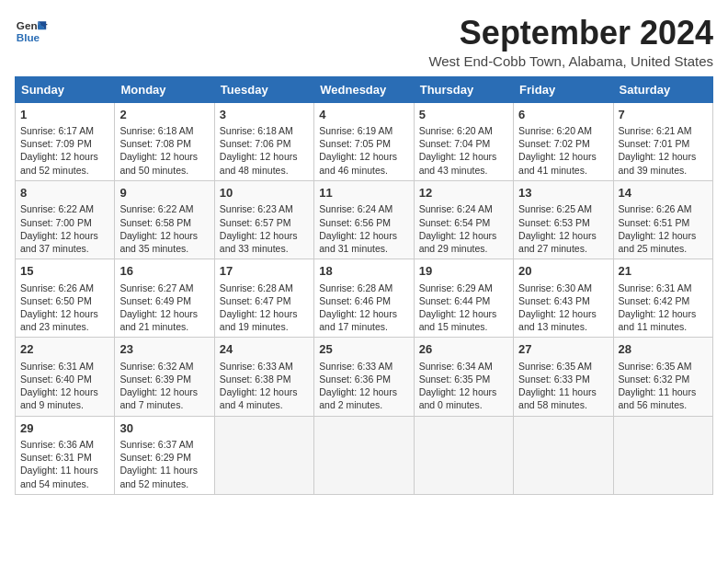 Image resolution: width=728 pixels, height=563 pixels. What do you see at coordinates (64, 350) in the screenshot?
I see `day-number: 22` at bounding box center [64, 350].